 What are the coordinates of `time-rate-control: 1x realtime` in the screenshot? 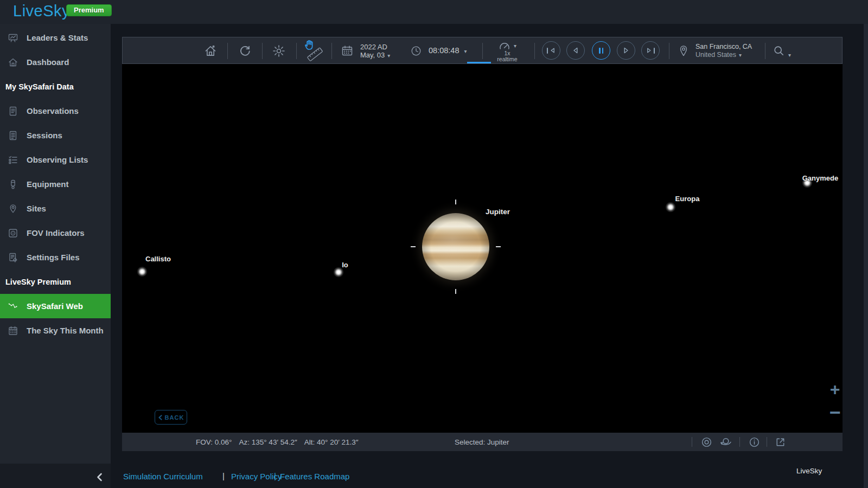 It's located at (507, 51).